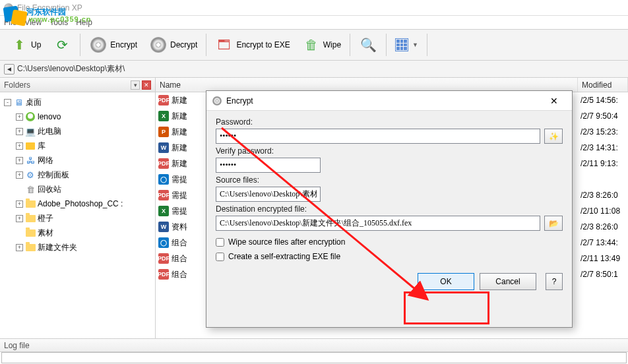  What do you see at coordinates (50, 8) in the screenshot?
I see `window-title: File Encryption XP` at bounding box center [50, 8].